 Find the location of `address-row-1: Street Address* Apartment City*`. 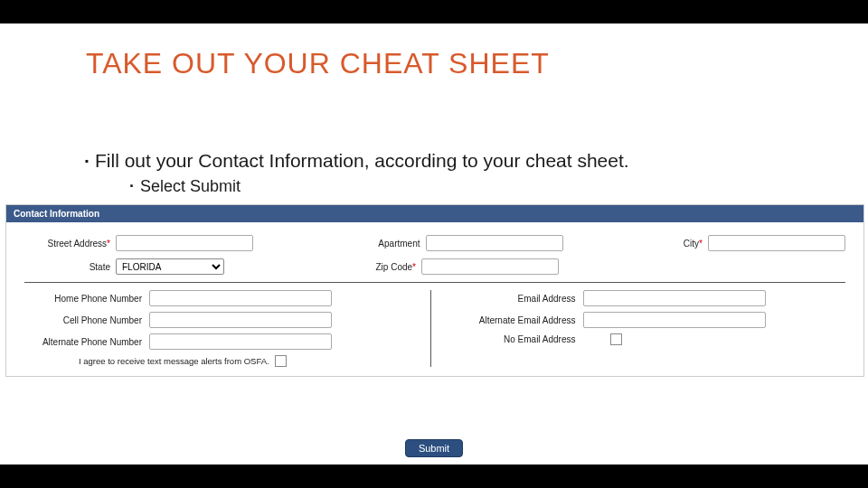

address-row-1: Street Address* Apartment City* is located at coordinates (435, 243).